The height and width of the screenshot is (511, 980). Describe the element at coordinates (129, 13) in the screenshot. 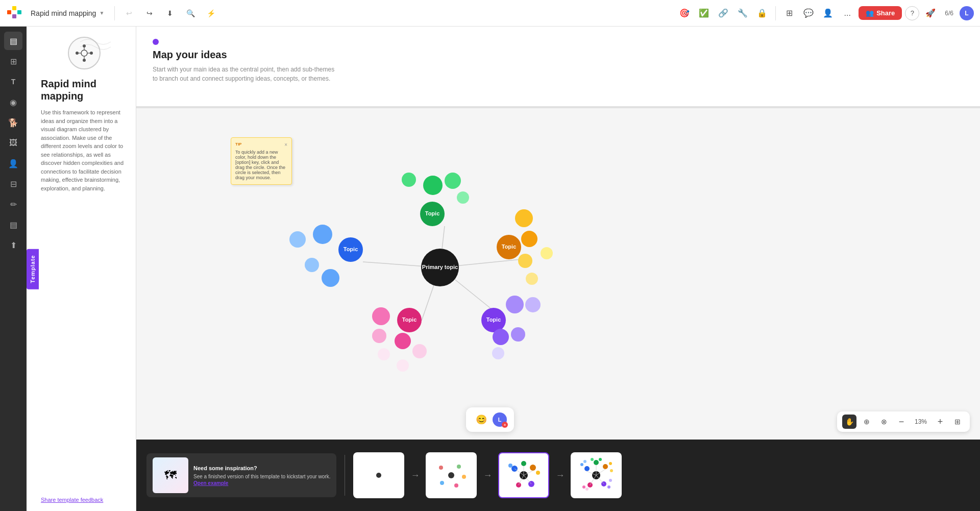

I see `undo-button: ↩` at that location.